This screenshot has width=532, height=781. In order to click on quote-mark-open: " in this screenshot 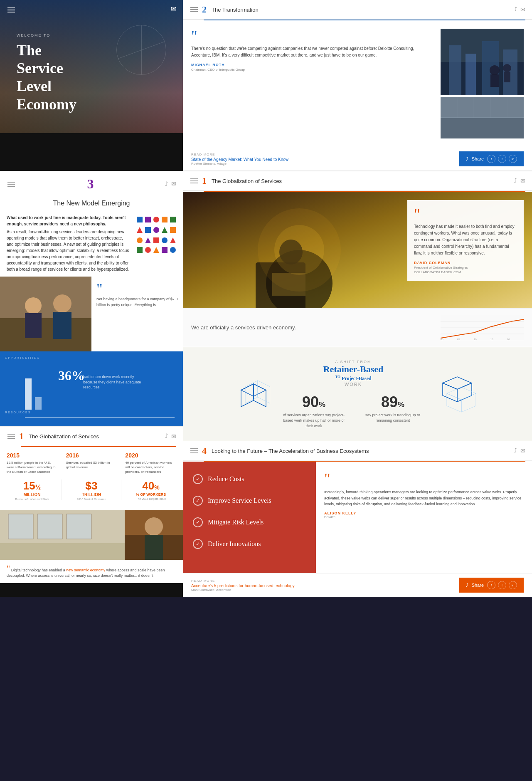, I will do `click(312, 36)`.